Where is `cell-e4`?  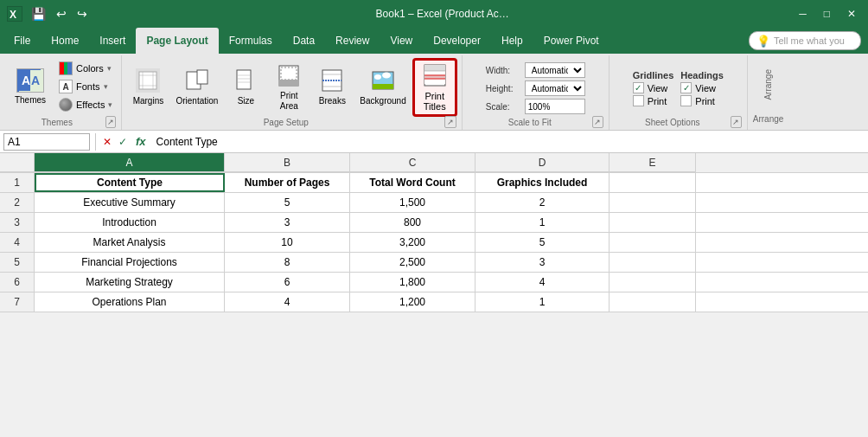
cell-e4 is located at coordinates (653, 242).